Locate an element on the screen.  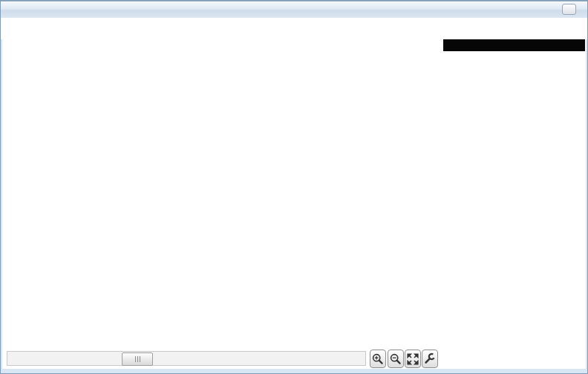
expand-arrows-icon is located at coordinates (413, 359).